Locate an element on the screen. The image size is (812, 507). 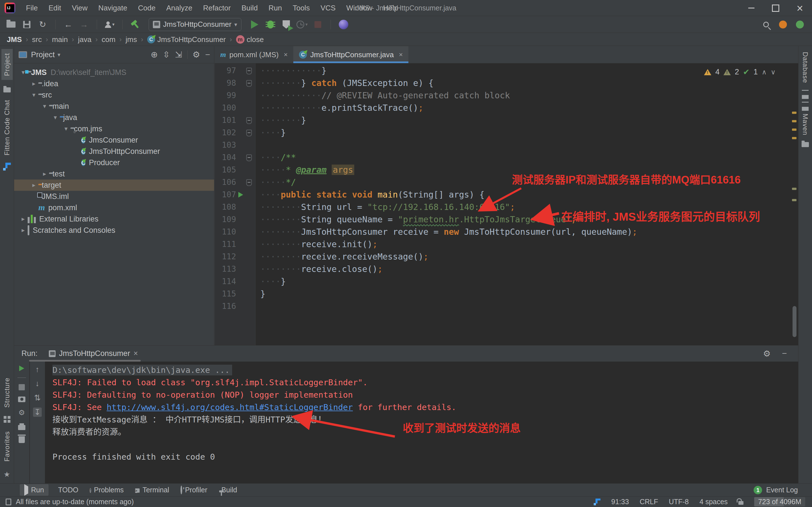
line-ending: CRLF is located at coordinates (649, 502).